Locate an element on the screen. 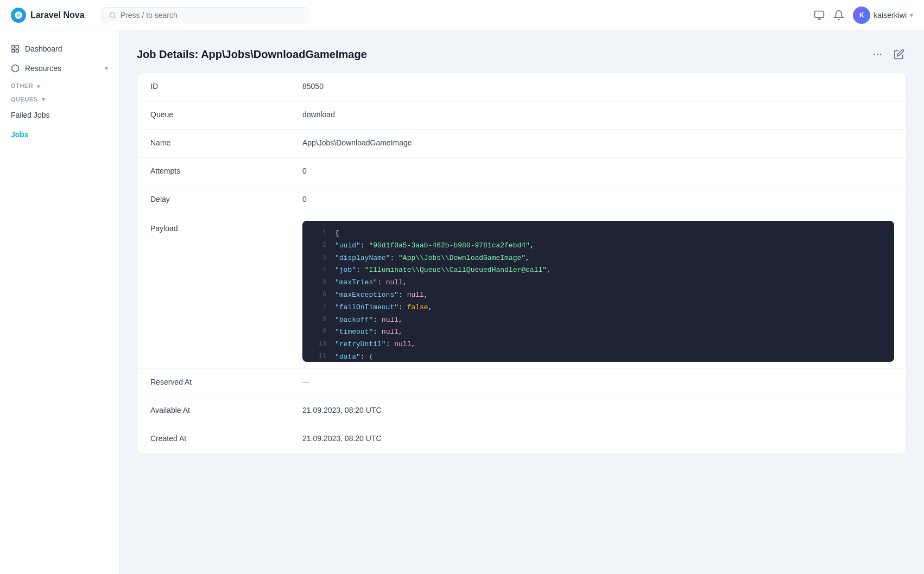  available-at-label: Available At is located at coordinates (213, 410).